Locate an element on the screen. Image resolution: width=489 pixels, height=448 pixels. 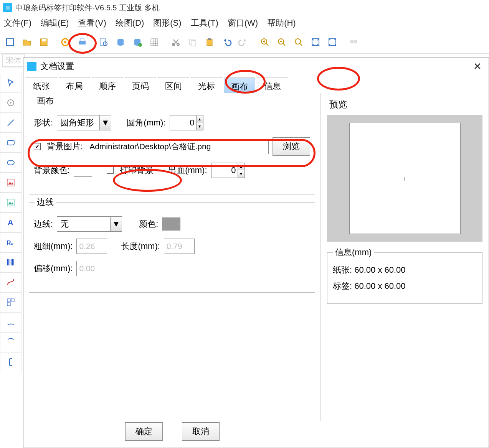
browse-button: 浏览 is located at coordinates (291, 147).